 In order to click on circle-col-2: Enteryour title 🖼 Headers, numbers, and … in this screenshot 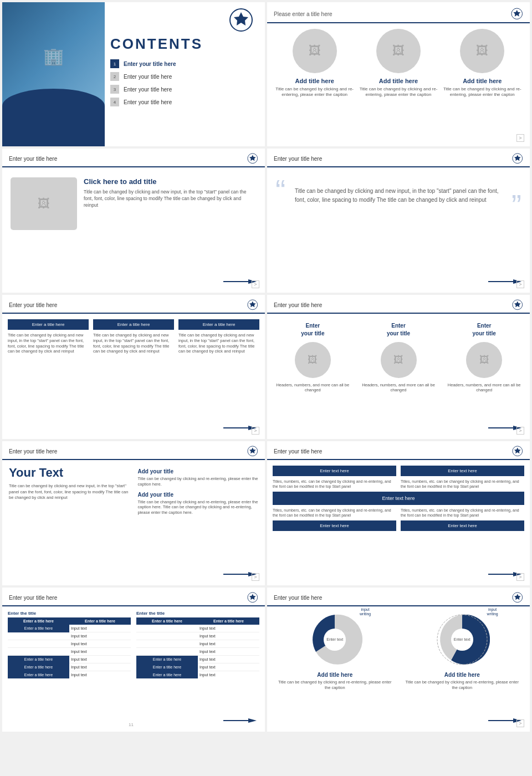, I will do `click(399, 357)`.